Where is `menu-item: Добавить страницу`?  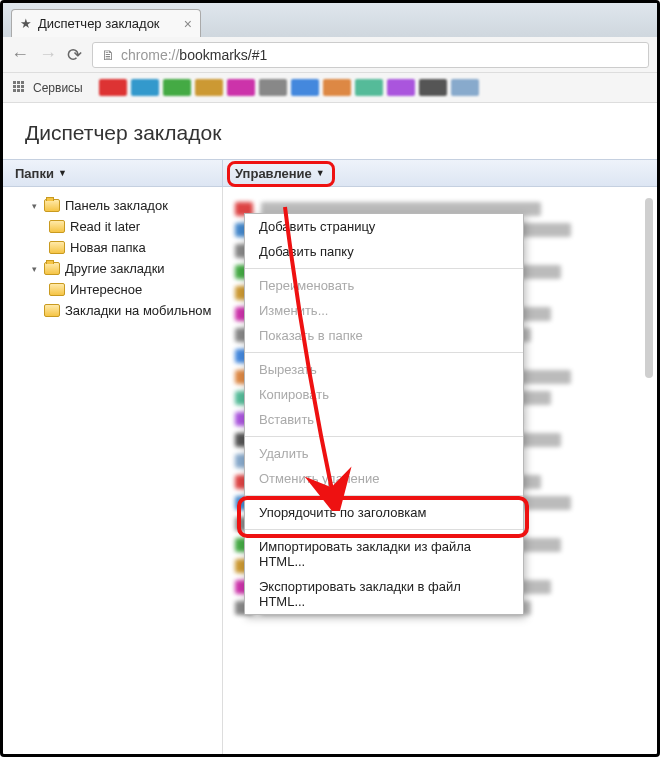 menu-item: Добавить страницу is located at coordinates (384, 226).